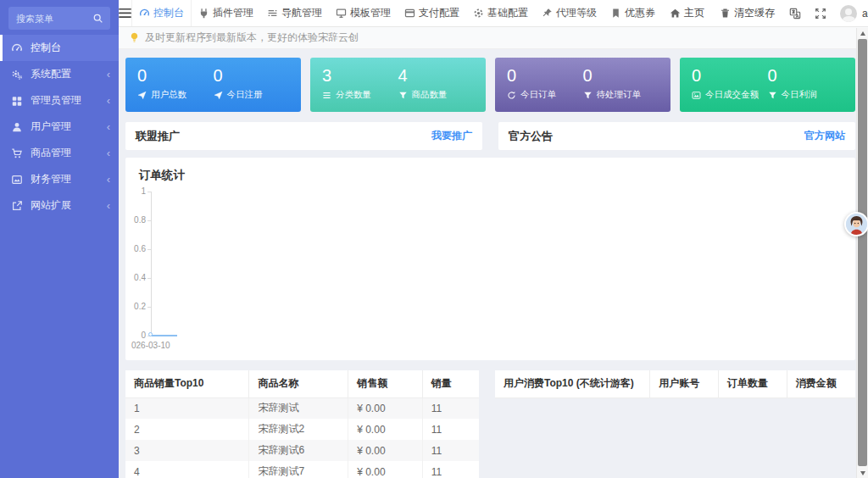  What do you see at coordinates (69, 75) in the screenshot?
I see `sidebar-item-label: 系统配置` at bounding box center [69, 75].